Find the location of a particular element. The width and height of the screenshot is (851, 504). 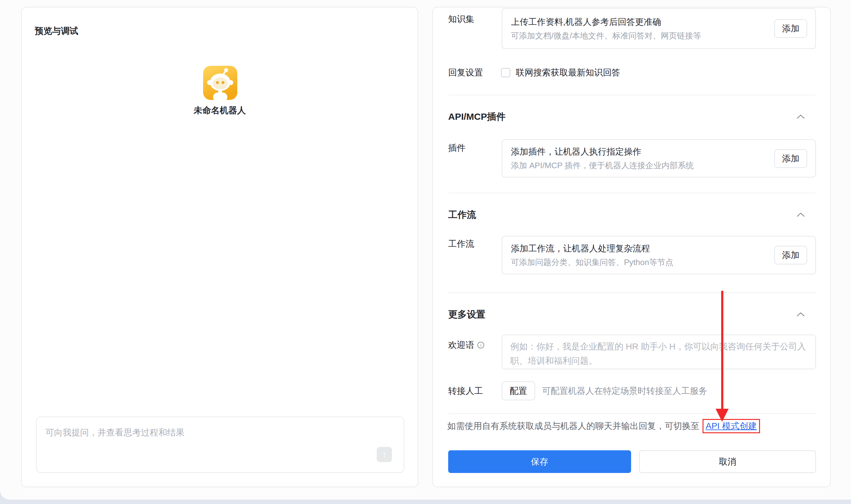

chat-input-box: ↑ is located at coordinates (220, 445).